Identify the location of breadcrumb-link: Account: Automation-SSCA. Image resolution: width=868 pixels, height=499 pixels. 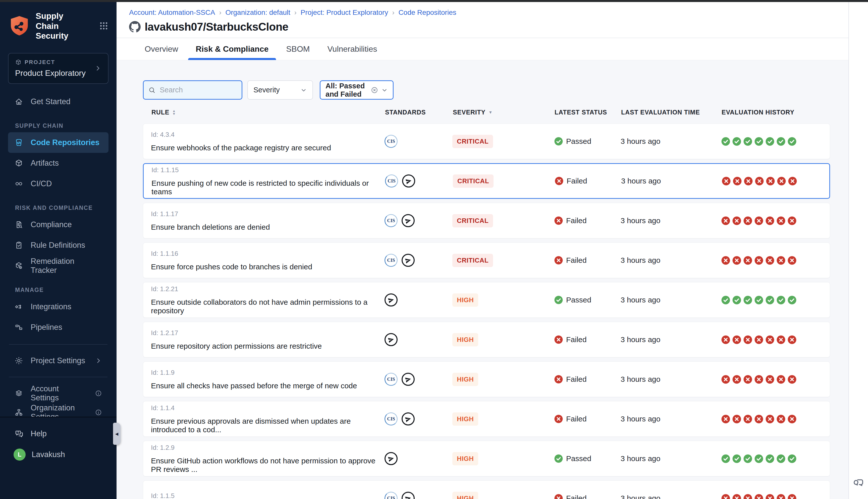
(172, 12).